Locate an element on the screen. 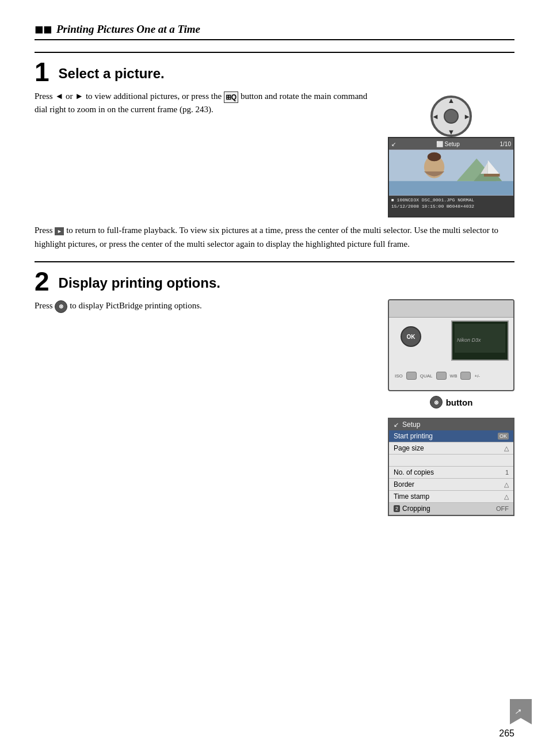 The width and height of the screenshot is (549, 756). lcd-bottom-bar: ■ 100NCD3X DSC_0001.JPG NORMAL 15/12/200… is located at coordinates (451, 207).